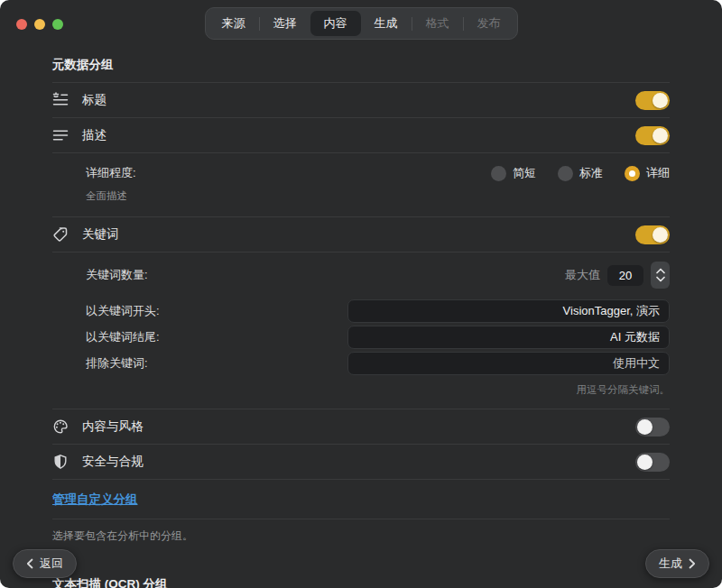  Describe the element at coordinates (653, 135) in the screenshot. I see `description-toggle` at that location.